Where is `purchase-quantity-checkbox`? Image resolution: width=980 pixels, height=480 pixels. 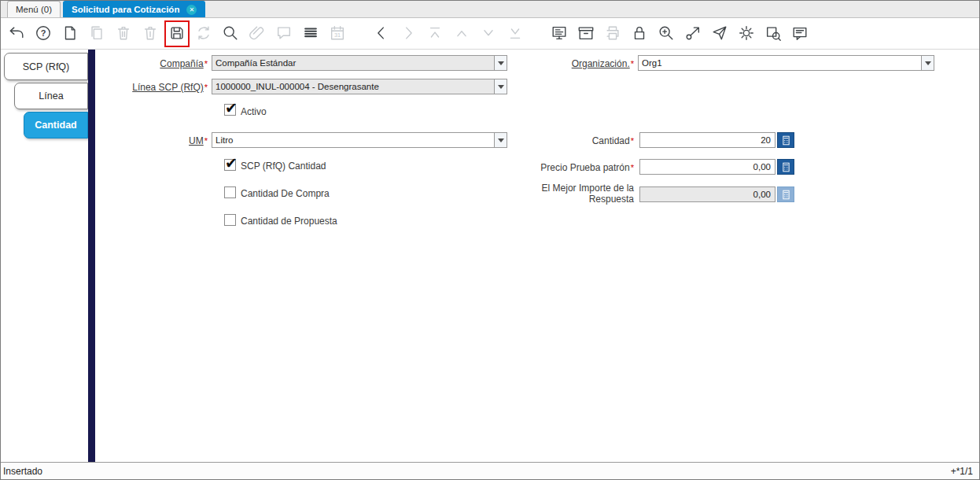 purchase-quantity-checkbox is located at coordinates (230, 192).